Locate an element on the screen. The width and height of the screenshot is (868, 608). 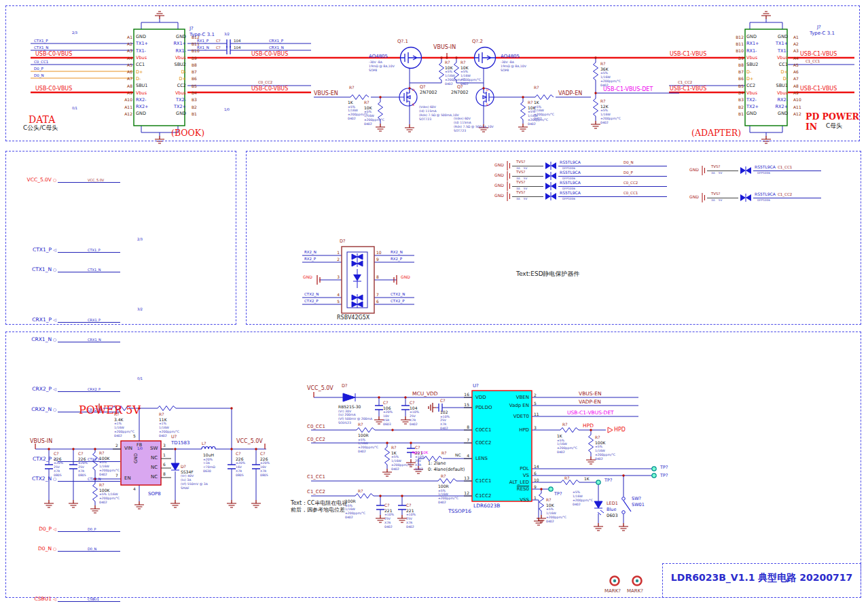
pin-name-left: SBU2 is located at coordinates (755, 65).